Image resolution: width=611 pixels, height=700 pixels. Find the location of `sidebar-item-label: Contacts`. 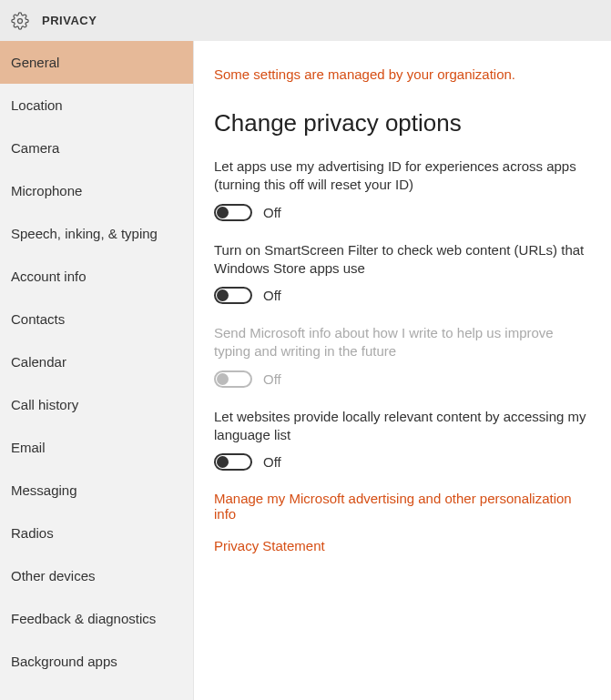

sidebar-item-label: Contacts is located at coordinates (38, 319).